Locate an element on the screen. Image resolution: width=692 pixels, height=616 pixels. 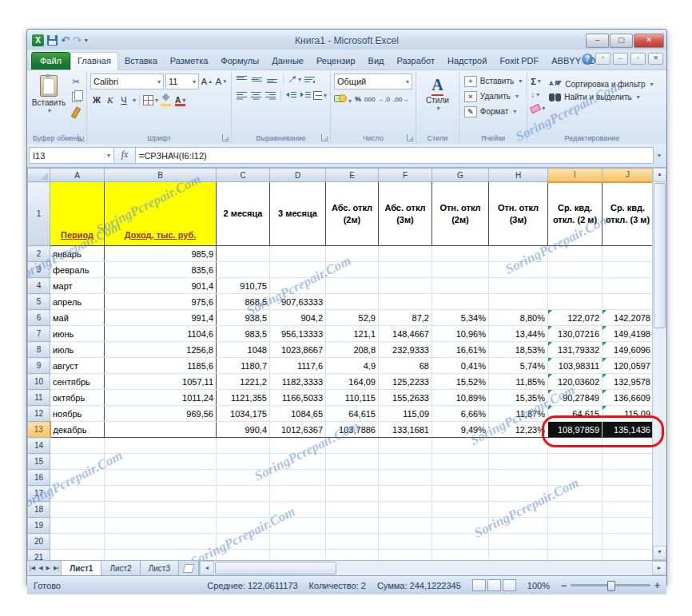
cell-B8: 1256,8 is located at coordinates (161, 350).